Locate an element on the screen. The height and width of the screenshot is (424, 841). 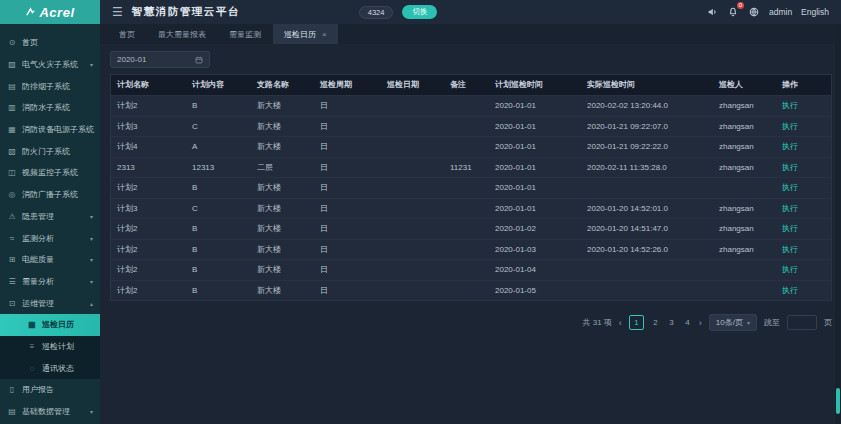
sidebar-item: ≡ 巡检计划 is located at coordinates (50, 347).